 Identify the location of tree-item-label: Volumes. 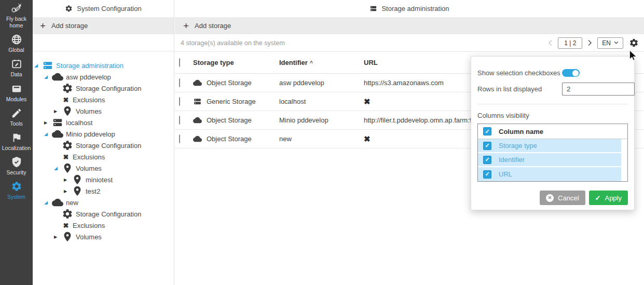
(89, 111).